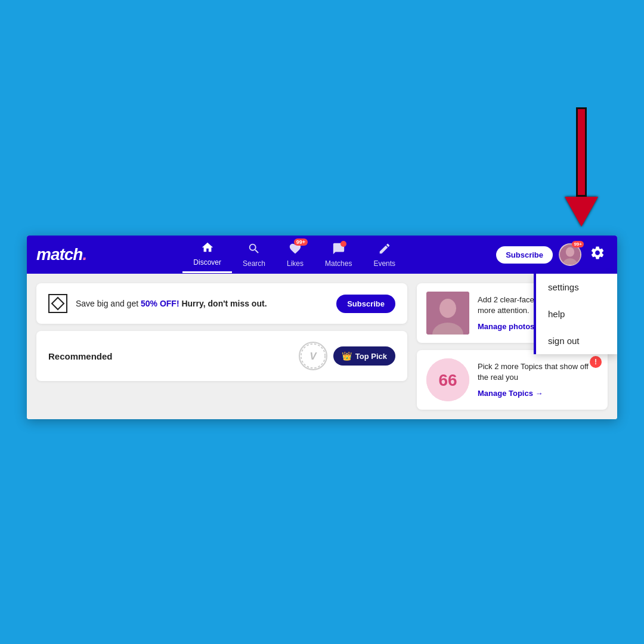 This screenshot has height=644, width=644. Describe the element at coordinates (538, 372) in the screenshot. I see `topics-card-text: Pick 2 more Topics that show off the rea…` at that location.